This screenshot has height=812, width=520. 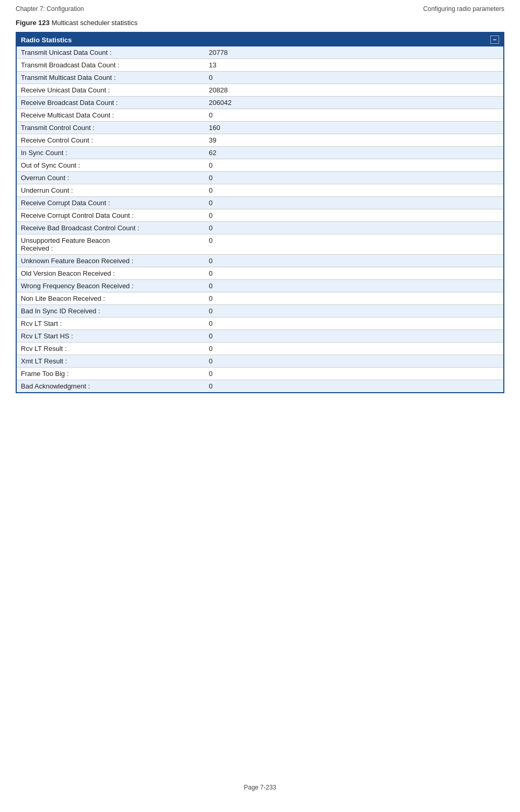 I want to click on table-row: Wrong Frequency Beacon Received :0, so click(x=260, y=286).